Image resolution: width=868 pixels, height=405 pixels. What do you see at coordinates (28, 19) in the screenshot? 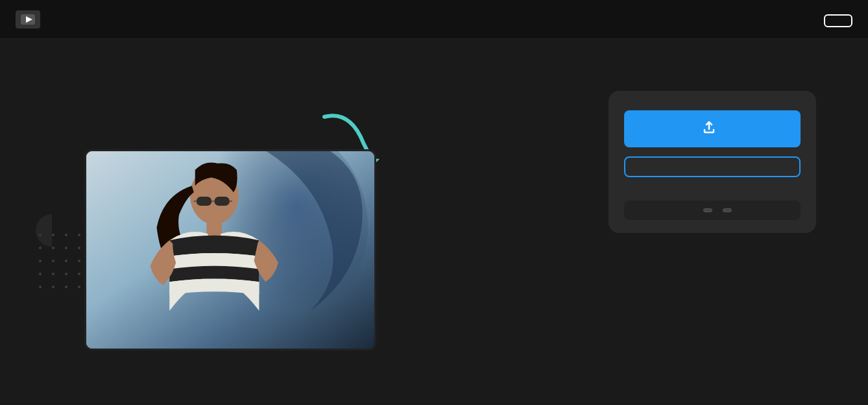
I see `logo-icon` at bounding box center [28, 19].